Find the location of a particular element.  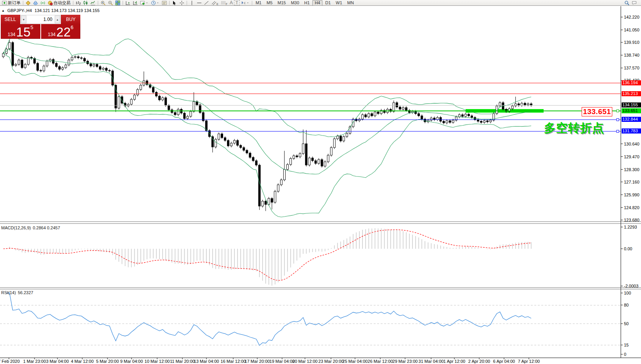

price-level-box-label: 133.651 is located at coordinates (597, 112).